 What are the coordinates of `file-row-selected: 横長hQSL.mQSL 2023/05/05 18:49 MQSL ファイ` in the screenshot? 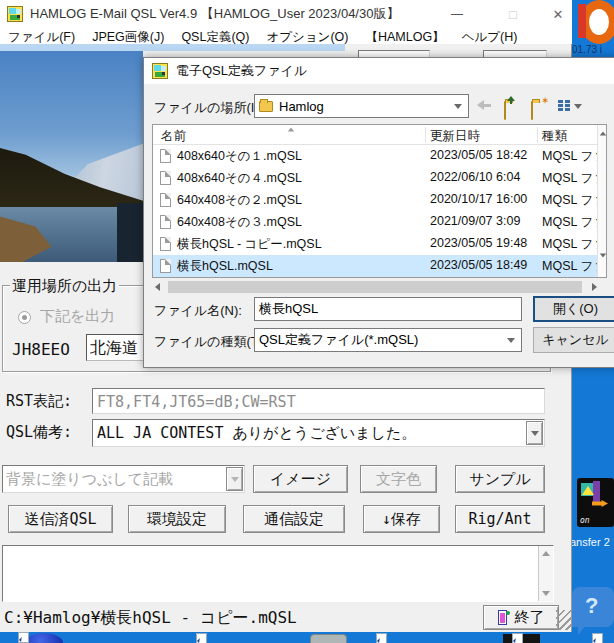 It's located at (380, 266).